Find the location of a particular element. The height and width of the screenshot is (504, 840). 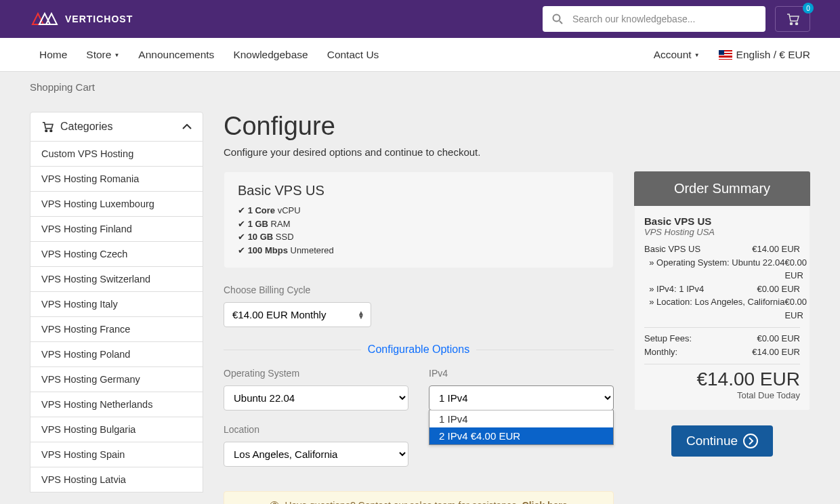

breadcrumb: Shopping Cart is located at coordinates (62, 87).